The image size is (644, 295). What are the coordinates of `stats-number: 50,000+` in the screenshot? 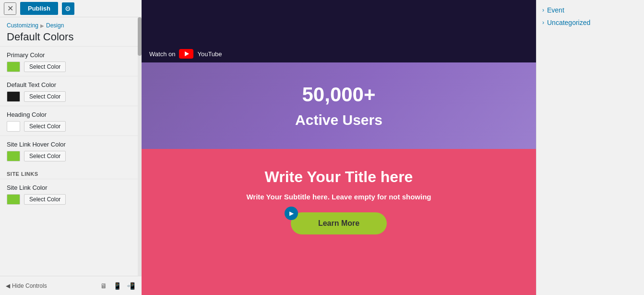 It's located at (339, 95).